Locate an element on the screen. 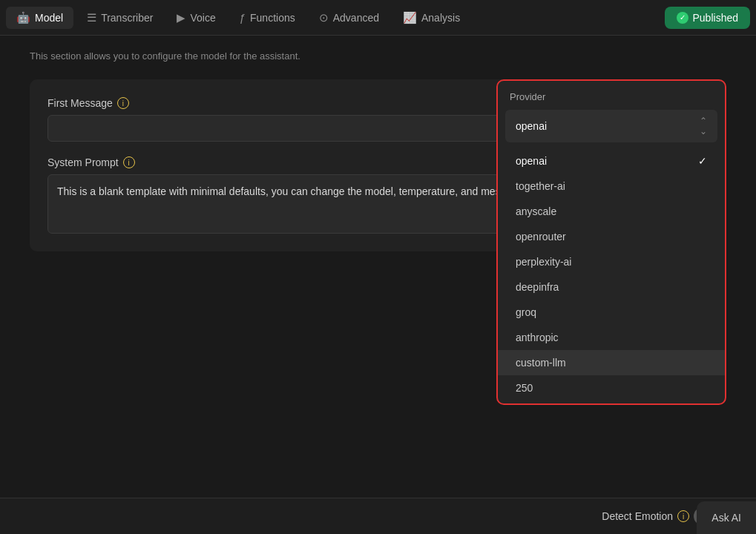 The height and width of the screenshot is (534, 756). tab-model: 🤖 Model is located at coordinates (40, 18).